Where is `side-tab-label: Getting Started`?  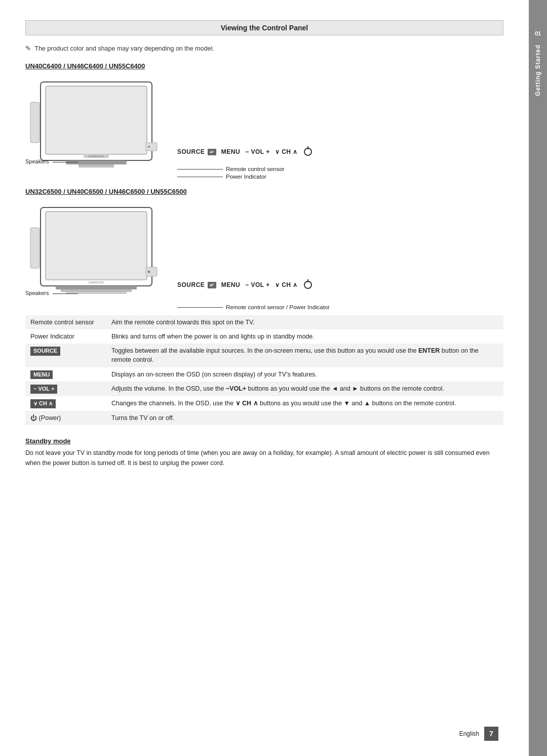 side-tab-label: Getting Started is located at coordinates (538, 70).